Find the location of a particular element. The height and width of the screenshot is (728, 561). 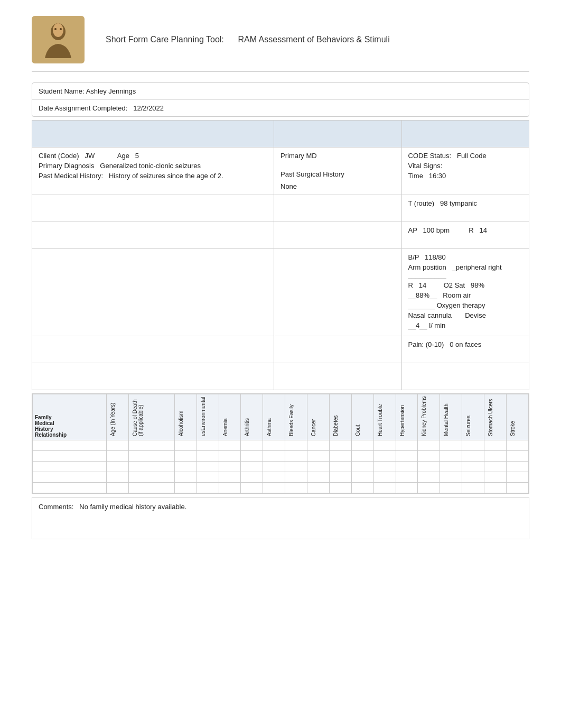

ap-cell: AP 100 bpm R 14 is located at coordinates (466, 235).